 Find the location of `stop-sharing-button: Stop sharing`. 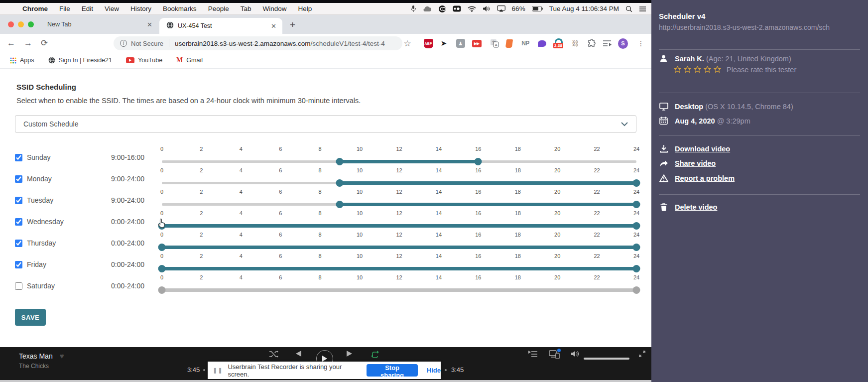

stop-sharing-button: Stop sharing is located at coordinates (392, 371).